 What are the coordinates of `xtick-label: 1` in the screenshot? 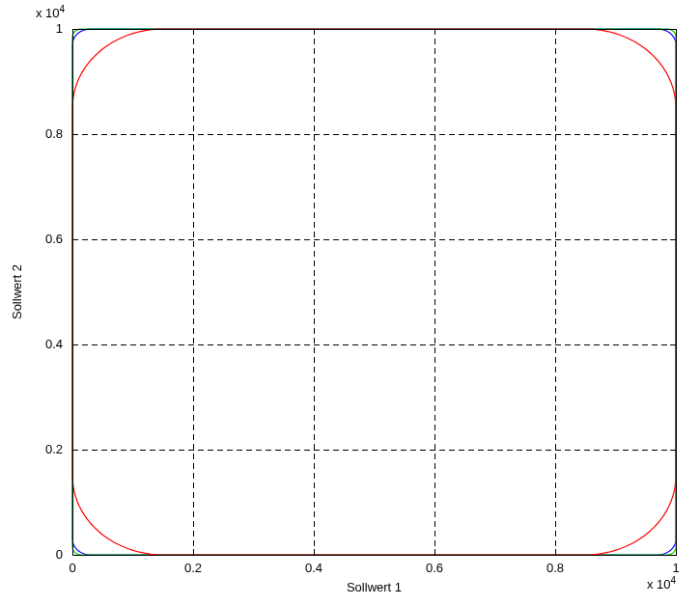 It's located at (676, 567).